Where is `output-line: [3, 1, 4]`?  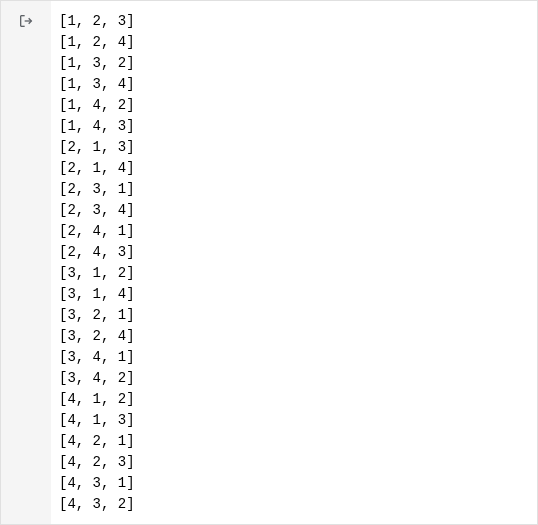
output-line: [3, 1, 4] is located at coordinates (294, 294).